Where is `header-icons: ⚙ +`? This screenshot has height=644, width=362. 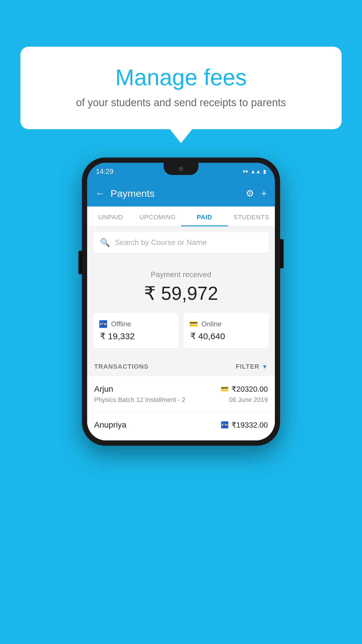 header-icons: ⚙ + is located at coordinates (256, 193).